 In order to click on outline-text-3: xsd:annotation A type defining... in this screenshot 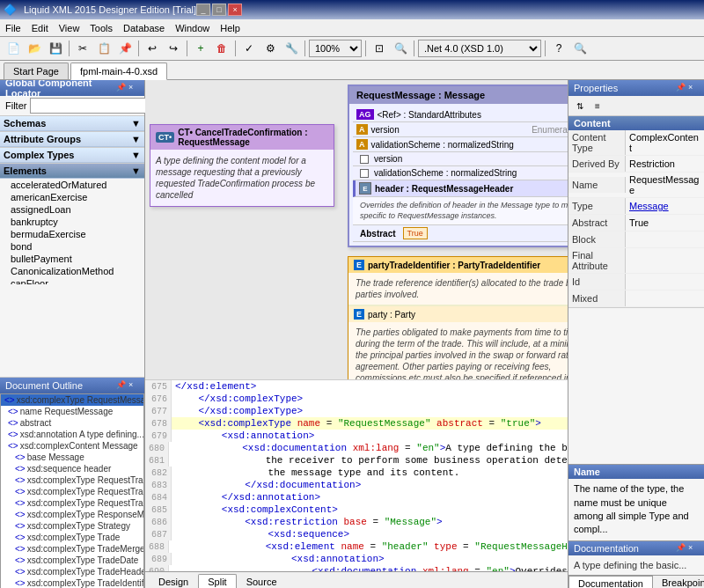, I will do `click(82, 435)`.